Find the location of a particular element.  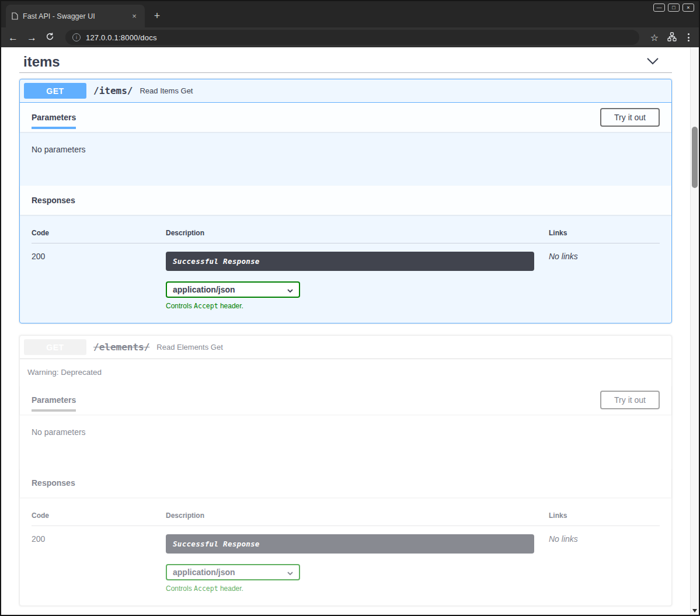

section-title: items is located at coordinates (42, 62).